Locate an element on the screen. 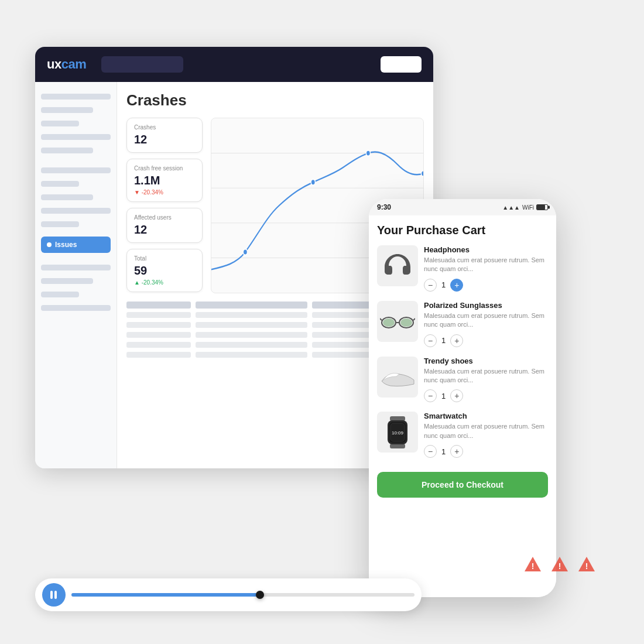 This screenshot has height=644, width=644. cart-item-info-headphones: Headphones Malesuada cum erat posuere ru… is located at coordinates (486, 268).